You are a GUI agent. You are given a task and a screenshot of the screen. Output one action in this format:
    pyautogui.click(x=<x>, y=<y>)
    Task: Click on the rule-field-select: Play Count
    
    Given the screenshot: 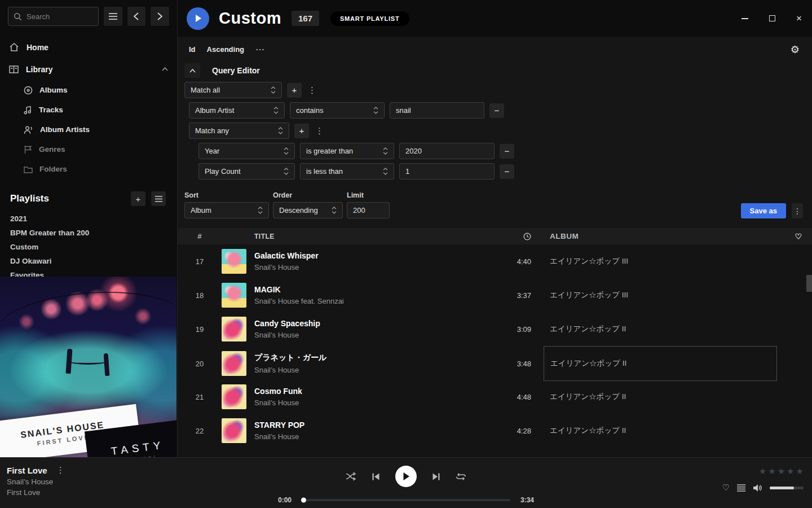 What is the action you would take?
    pyautogui.click(x=247, y=172)
    